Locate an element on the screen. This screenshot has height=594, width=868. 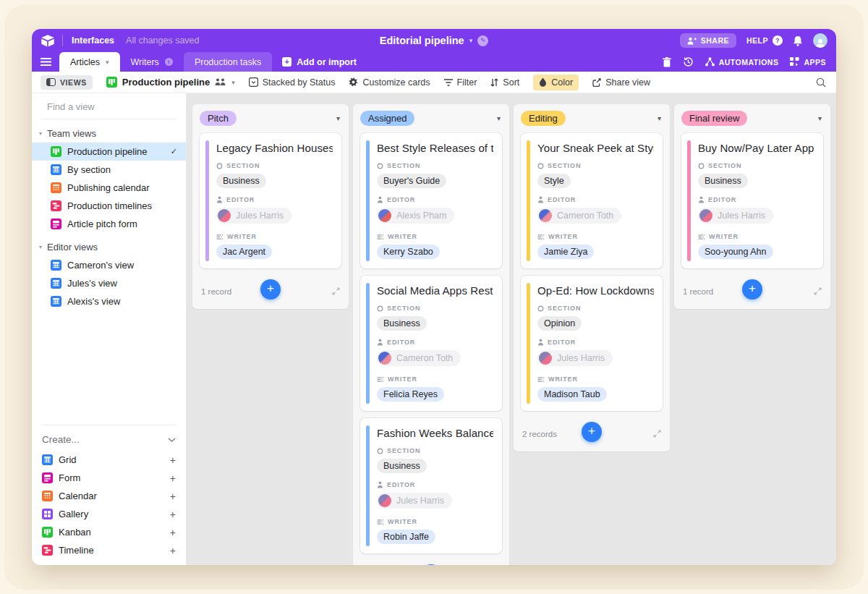
sidebar-item-jules-s-view: Jules's view is located at coordinates (109, 284).